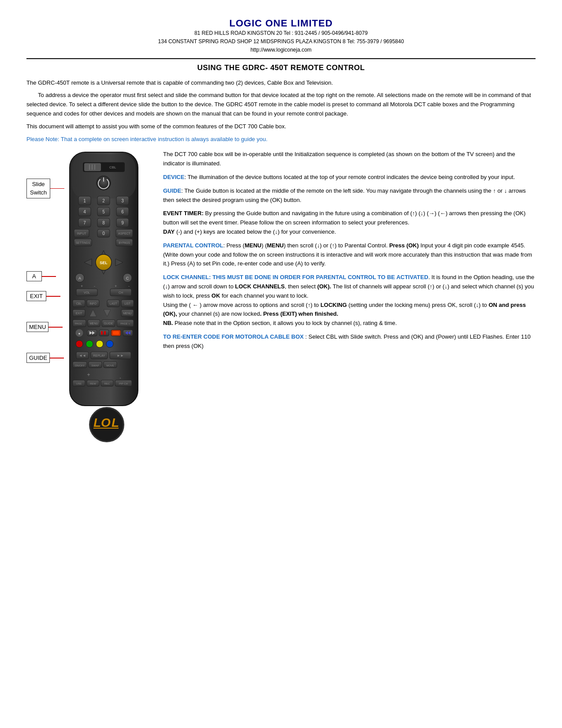 This screenshot has height=728, width=562. What do you see at coordinates (88, 296) in the screenshot?
I see `remote-with-labels: SlideSwitch A EXIT MENU` at bounding box center [88, 296].